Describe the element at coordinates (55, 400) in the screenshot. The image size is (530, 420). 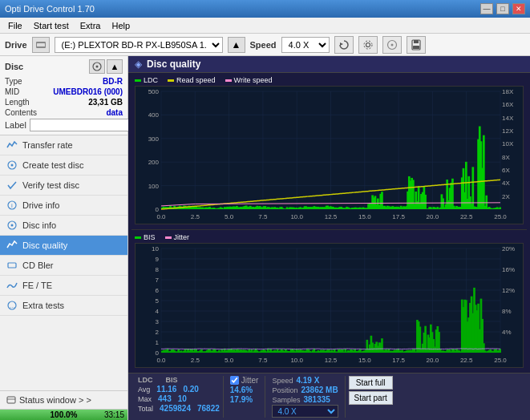
I see `status-window-label: Status window > >` at that location.